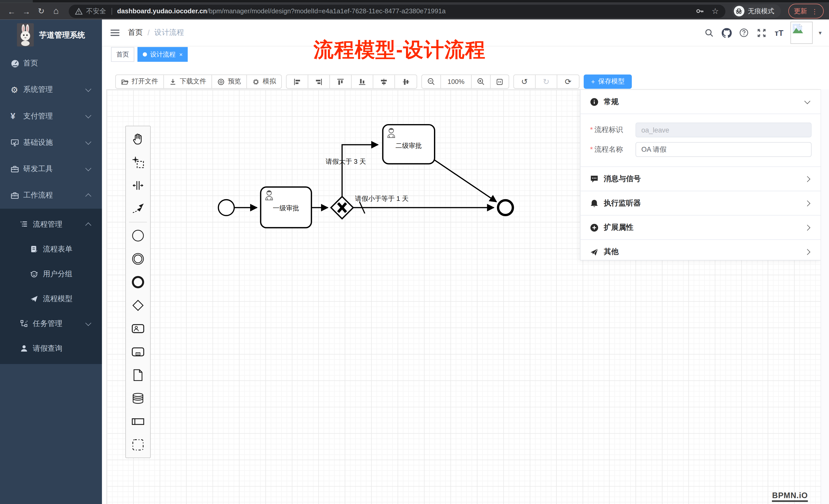  I want to click on task-label: 二级审批, so click(409, 146).